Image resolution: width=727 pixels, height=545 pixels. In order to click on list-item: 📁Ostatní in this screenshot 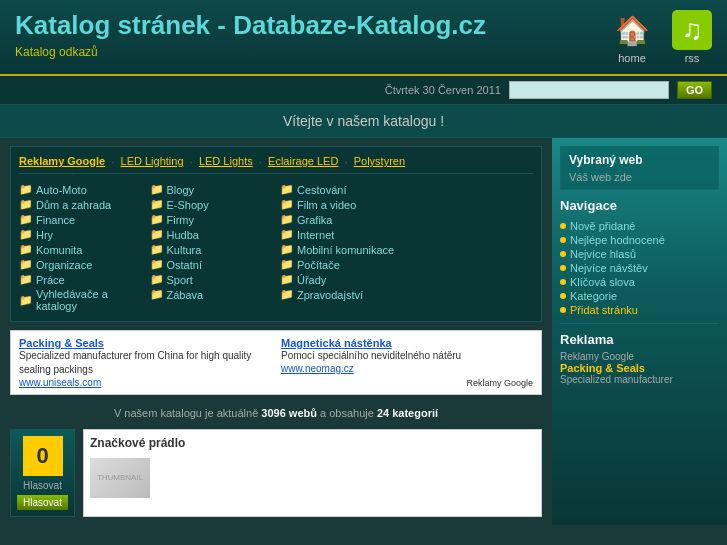, I will do `click(212, 264)`.